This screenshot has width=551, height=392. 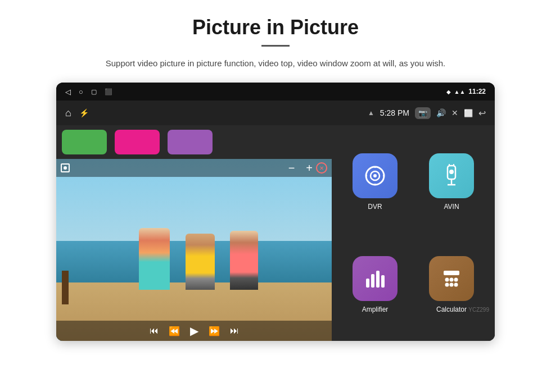 What do you see at coordinates (375, 176) in the screenshot?
I see `dvr-icon-box` at bounding box center [375, 176].